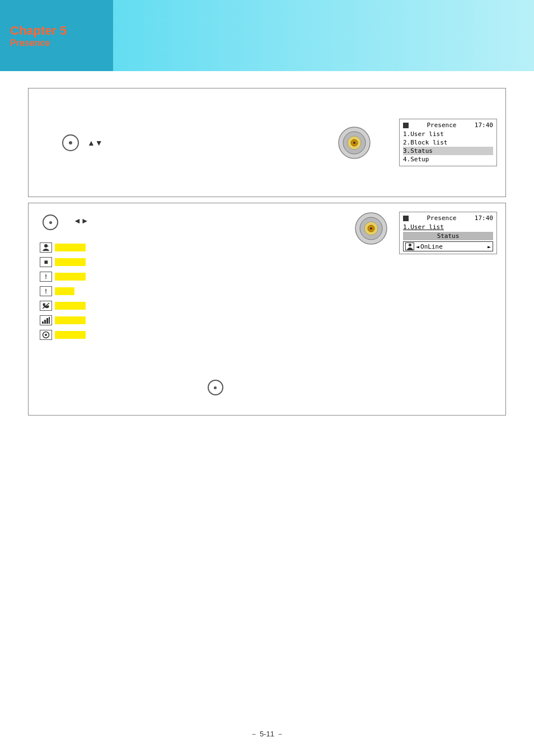  I want to click on p2-enter-dot, so click(50, 223).